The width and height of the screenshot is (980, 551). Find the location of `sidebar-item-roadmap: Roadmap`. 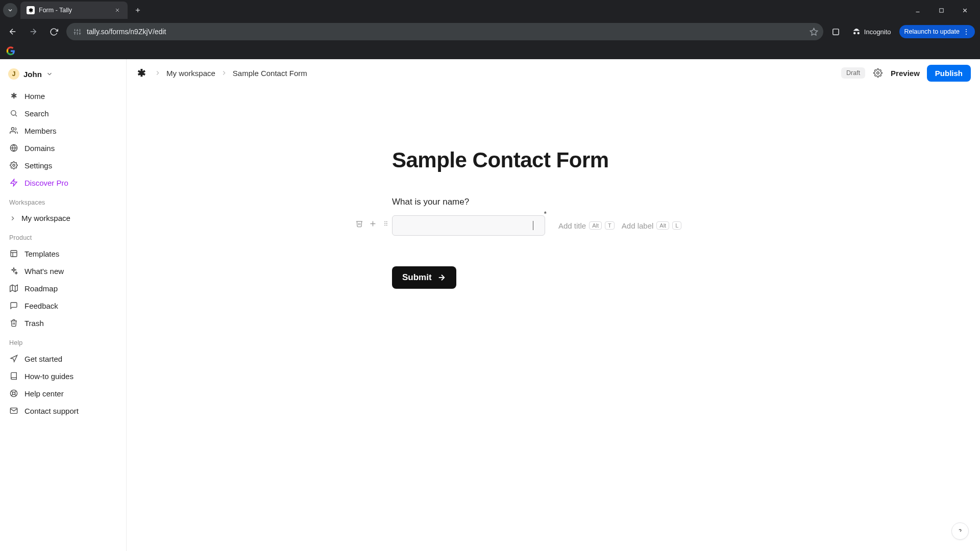

sidebar-item-roadmap: Roadmap is located at coordinates (63, 288).